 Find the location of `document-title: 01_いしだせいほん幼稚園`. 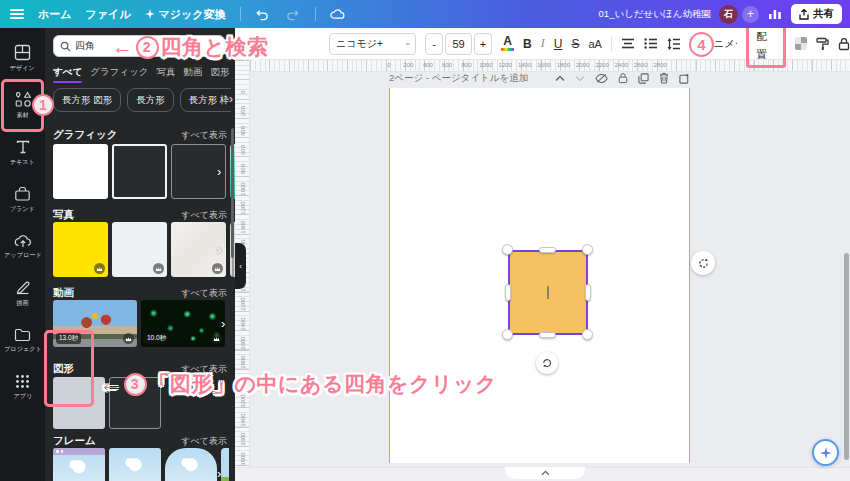

document-title: 01_いしだせいほん幼稚園 is located at coordinates (655, 14).